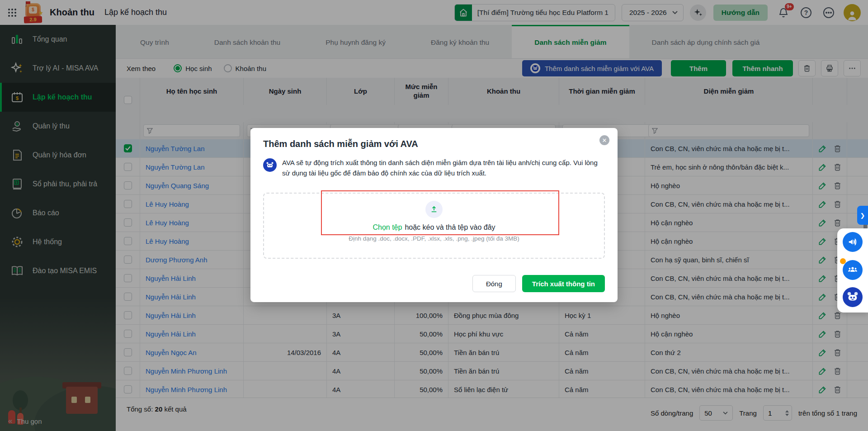 The height and width of the screenshot is (431, 868). I want to click on ava-panda-icon, so click(853, 297).